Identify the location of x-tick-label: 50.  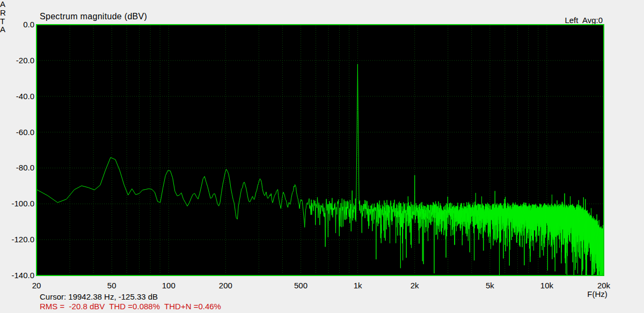
(112, 285).